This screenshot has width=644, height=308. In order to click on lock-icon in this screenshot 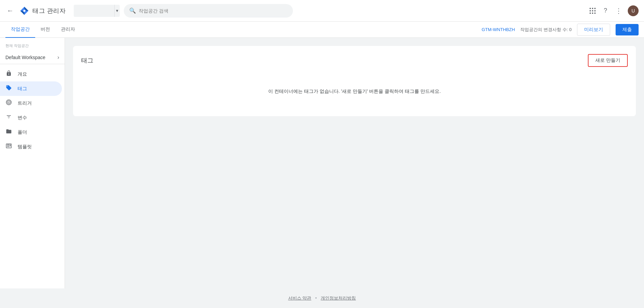, I will do `click(9, 74)`.